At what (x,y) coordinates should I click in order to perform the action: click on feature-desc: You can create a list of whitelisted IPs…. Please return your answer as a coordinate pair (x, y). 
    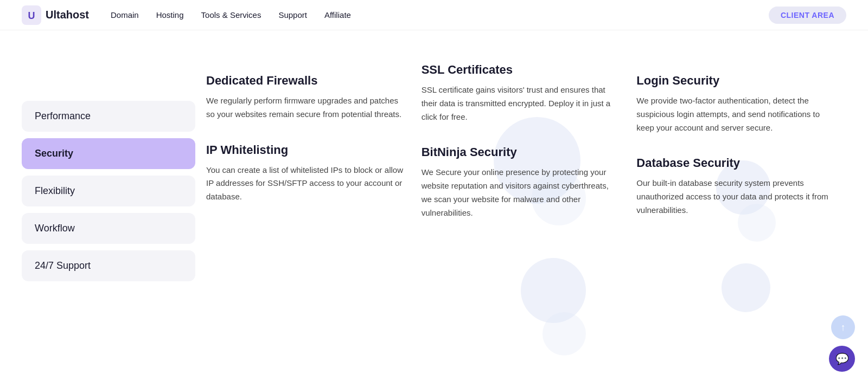
    Looking at the image, I should click on (306, 184).